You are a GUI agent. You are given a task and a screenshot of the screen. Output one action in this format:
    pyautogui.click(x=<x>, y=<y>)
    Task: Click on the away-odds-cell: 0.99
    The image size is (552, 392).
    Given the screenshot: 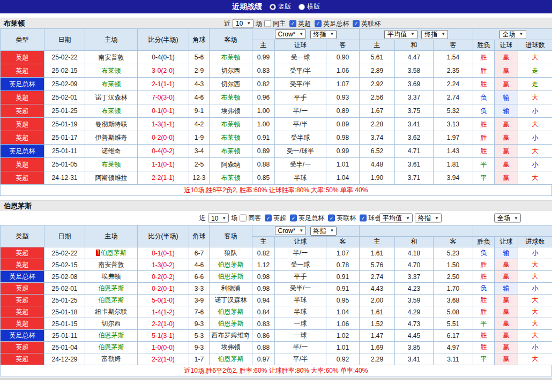 What is the action you would take?
    pyautogui.click(x=343, y=151)
    